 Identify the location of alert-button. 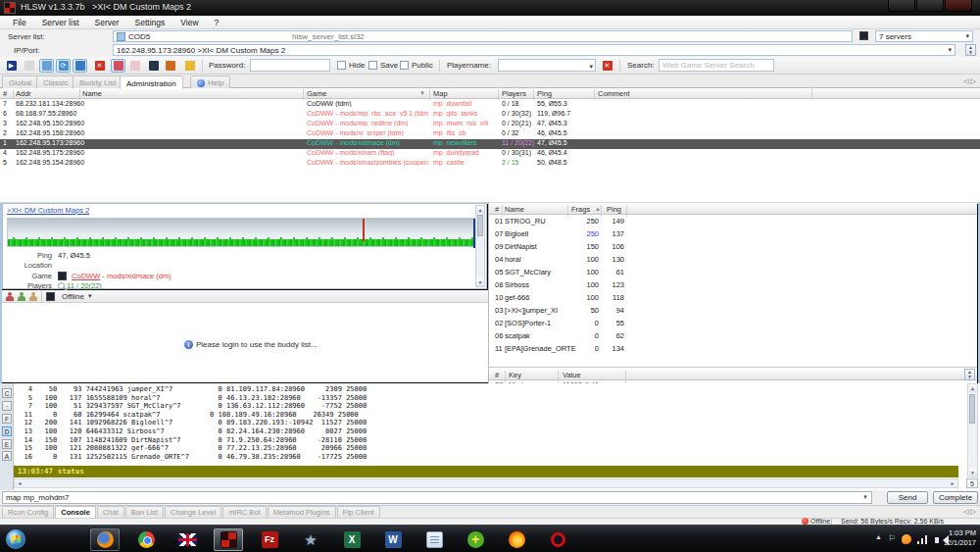
(190, 66).